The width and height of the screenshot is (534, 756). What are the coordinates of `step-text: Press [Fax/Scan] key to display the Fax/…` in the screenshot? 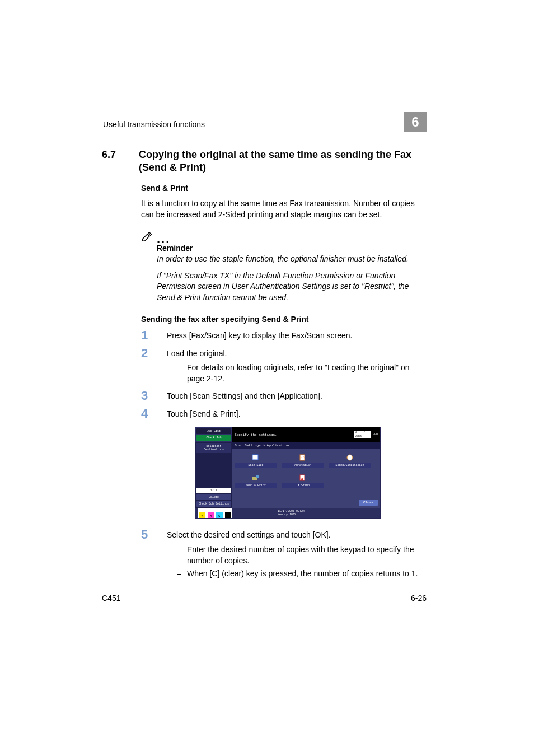 It's located at (297, 336).